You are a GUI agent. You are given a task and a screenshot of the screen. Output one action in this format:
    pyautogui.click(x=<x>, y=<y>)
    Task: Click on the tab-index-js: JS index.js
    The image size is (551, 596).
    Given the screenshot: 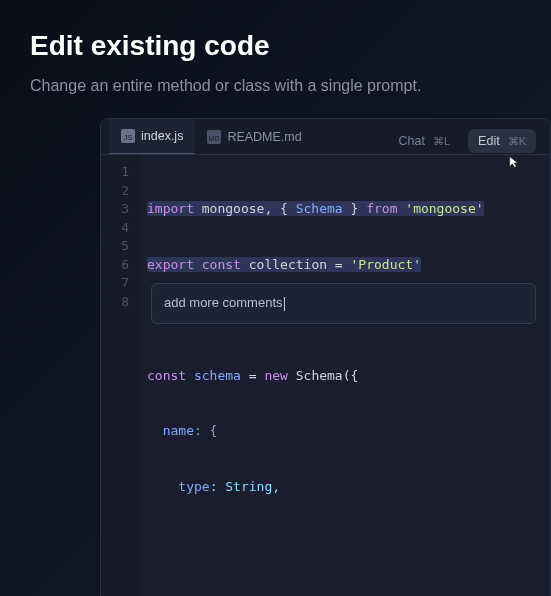 What is the action you would take?
    pyautogui.click(x=152, y=136)
    